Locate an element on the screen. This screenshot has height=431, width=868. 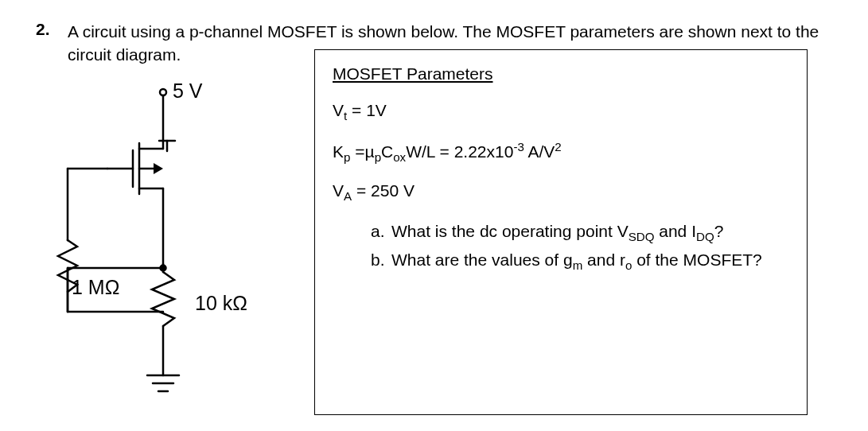
supply-voltage-label: 5 V is located at coordinates (188, 91).